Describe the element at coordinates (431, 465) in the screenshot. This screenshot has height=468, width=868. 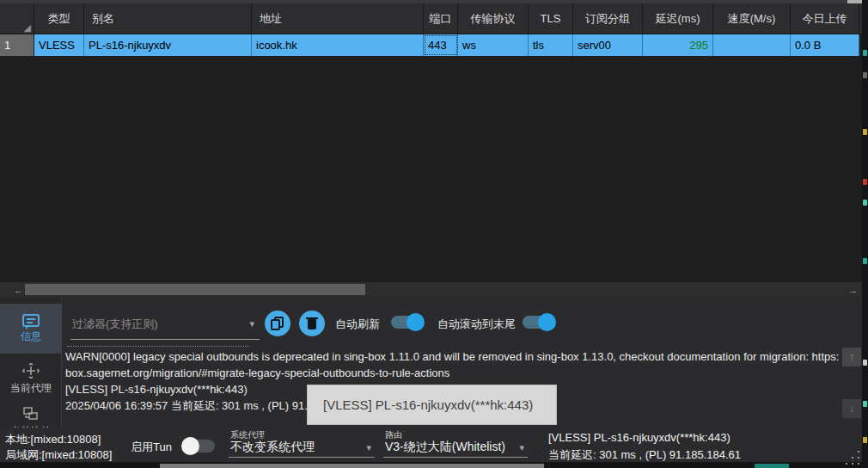
I see `taskbar-strip` at that location.